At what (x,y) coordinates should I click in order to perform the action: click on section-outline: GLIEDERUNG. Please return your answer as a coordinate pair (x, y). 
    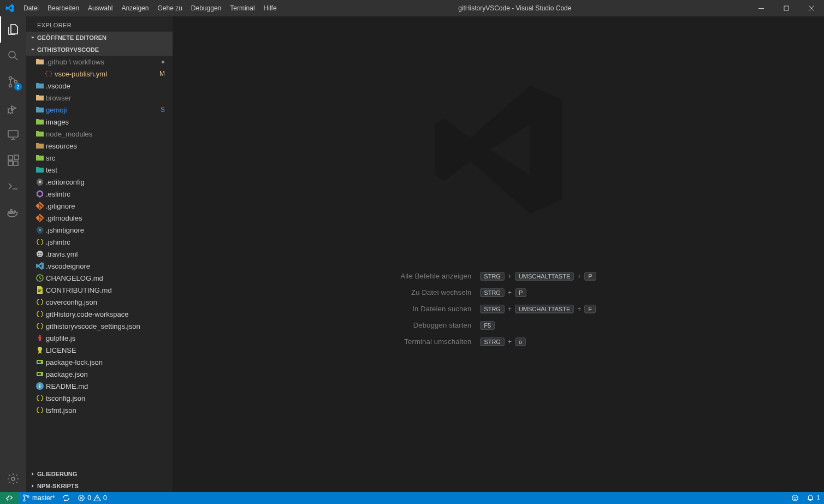
    Looking at the image, I should click on (99, 474).